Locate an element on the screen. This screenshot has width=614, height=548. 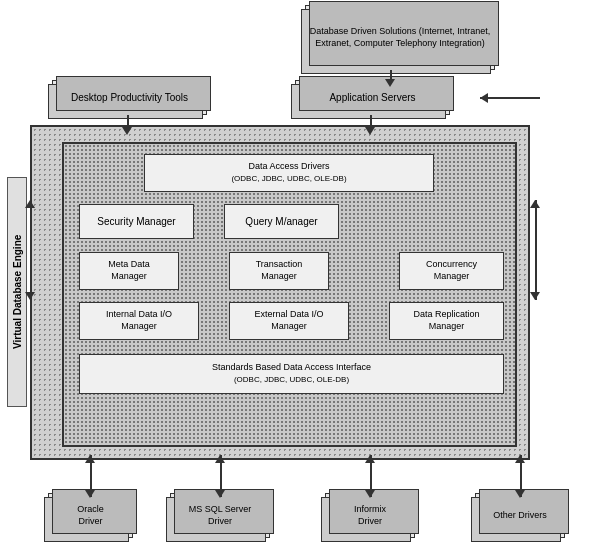
meta-data-box: Meta DataManager is located at coordinates (129, 271).